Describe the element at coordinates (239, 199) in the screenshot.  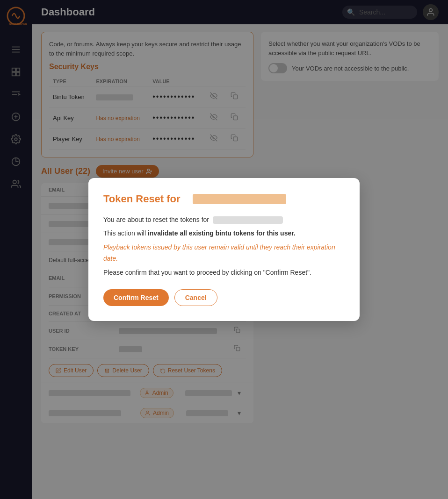
I see `modal-username-blur` at that location.